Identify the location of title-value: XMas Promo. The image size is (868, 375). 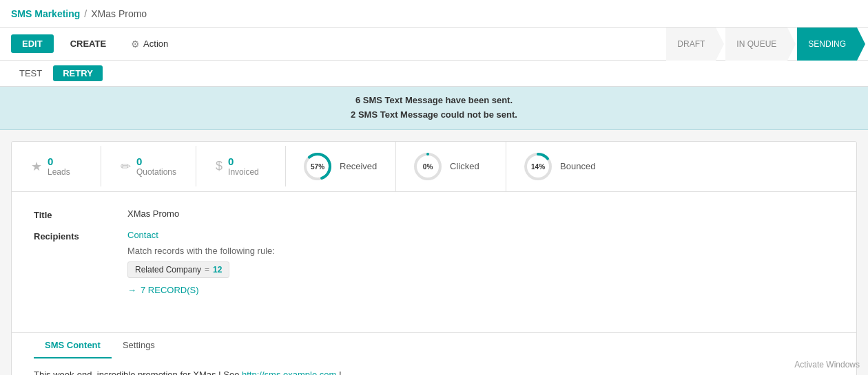
(153, 213).